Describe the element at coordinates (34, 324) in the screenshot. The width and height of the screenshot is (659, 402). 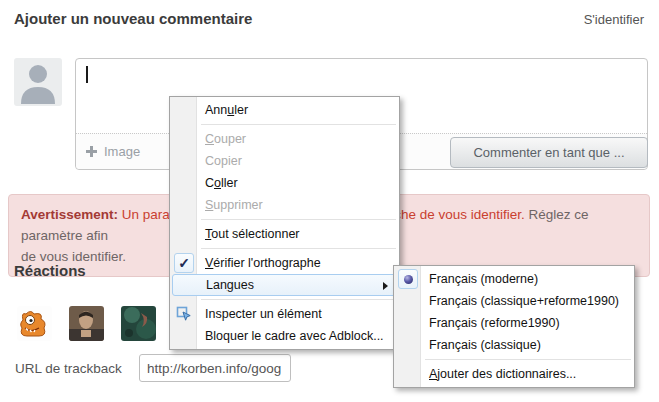
I see `reaction-avatar-cat` at that location.